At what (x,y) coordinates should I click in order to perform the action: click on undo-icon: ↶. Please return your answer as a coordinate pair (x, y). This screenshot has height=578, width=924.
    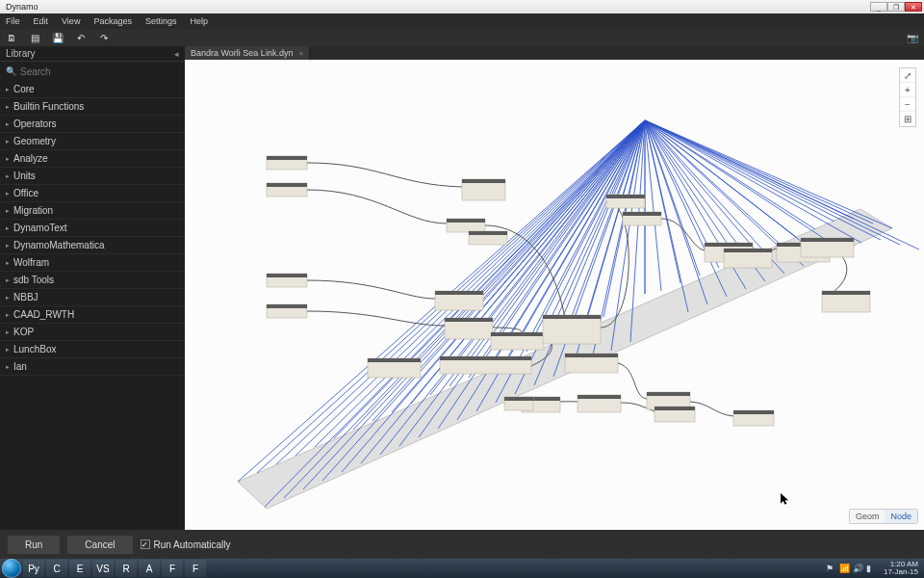
    Looking at the image, I should click on (81, 38).